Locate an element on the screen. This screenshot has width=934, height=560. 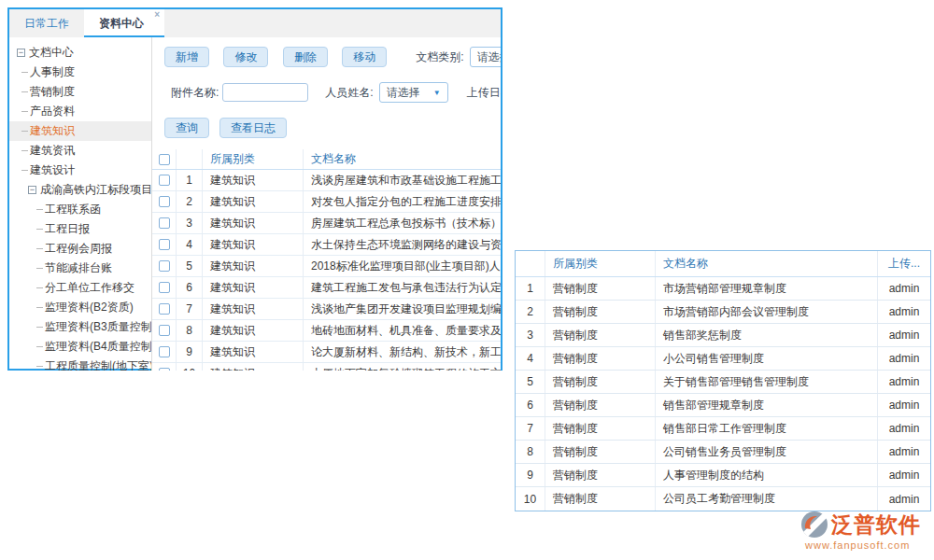
tab-daily-work: 日常工作 is located at coordinates (47, 23).